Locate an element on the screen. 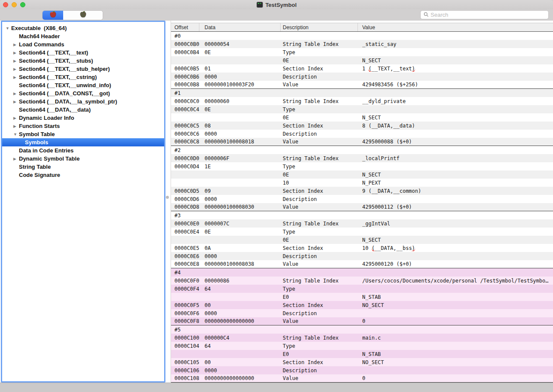  cell-description: Description is located at coordinates (319, 134).